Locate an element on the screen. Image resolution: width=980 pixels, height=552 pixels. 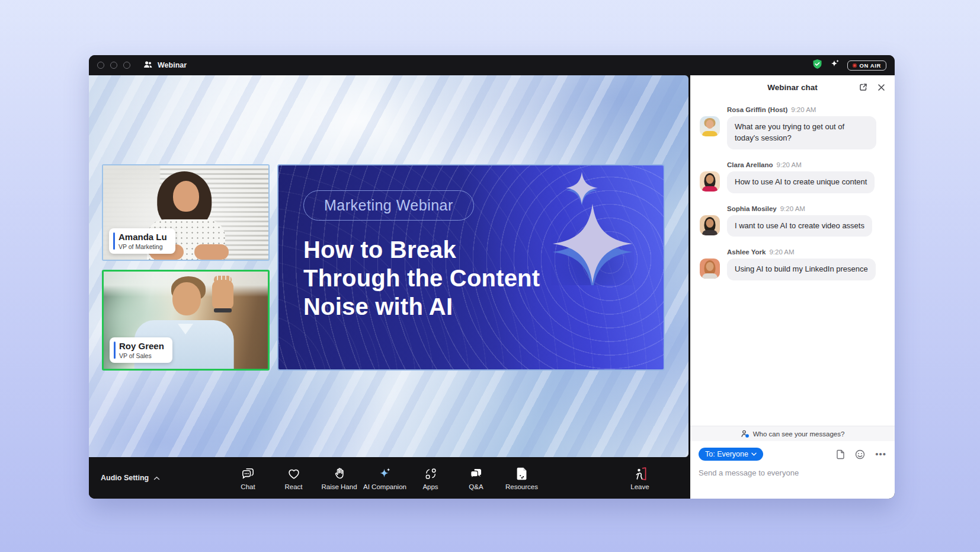
chat-header: Webinar chat is located at coordinates (793, 87).